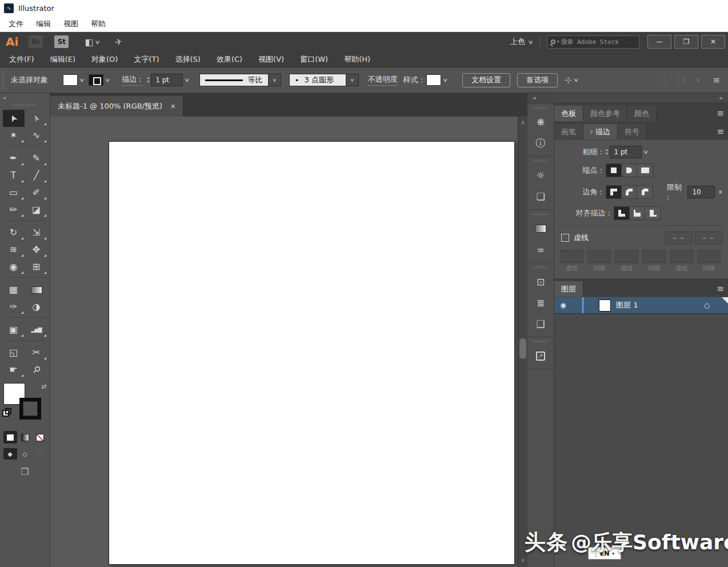 Image resolution: width=728 pixels, height=567 pixels. What do you see at coordinates (14, 330) in the screenshot?
I see `tool-symbol-sprayer: ▣` at bounding box center [14, 330].